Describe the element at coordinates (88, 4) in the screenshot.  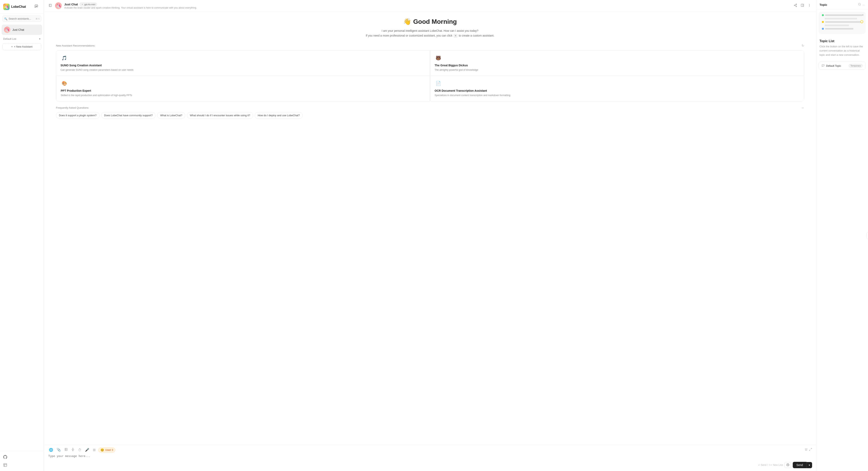
I see `model-badge: gpt-4o-mini` at that location.